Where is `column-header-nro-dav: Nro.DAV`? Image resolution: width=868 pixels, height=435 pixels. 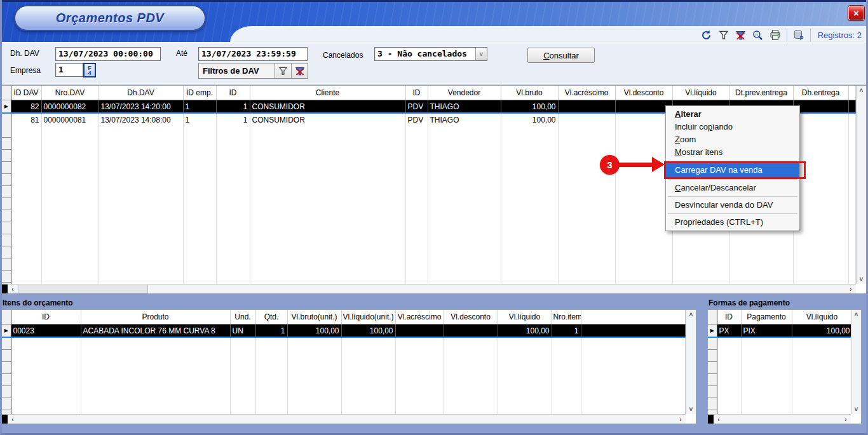 column-header-nro-dav: Nro.DAV is located at coordinates (70, 93).